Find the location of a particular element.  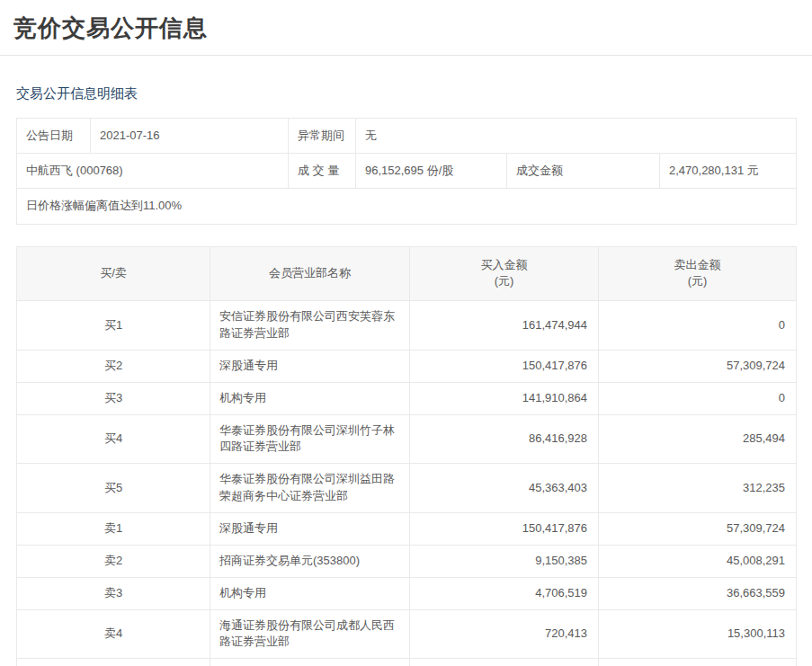

side-cell: 卖4 is located at coordinates (113, 635).